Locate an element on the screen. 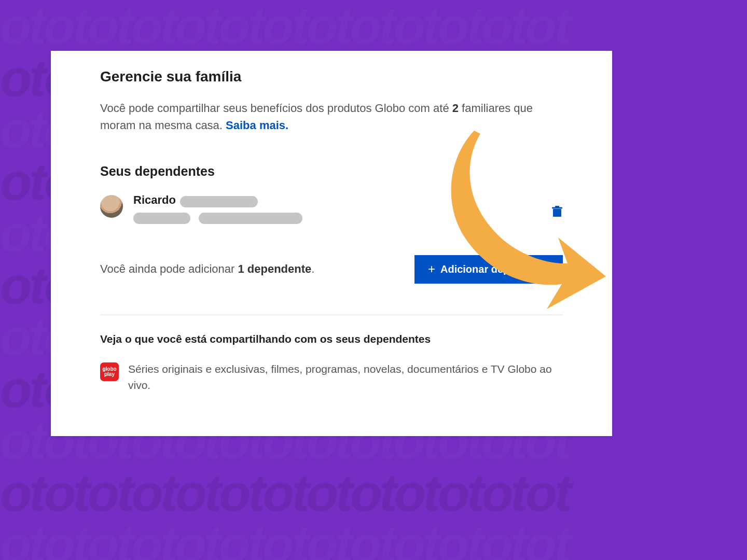 The image size is (747, 560). subtitle-max-count: 2 is located at coordinates (455, 108).